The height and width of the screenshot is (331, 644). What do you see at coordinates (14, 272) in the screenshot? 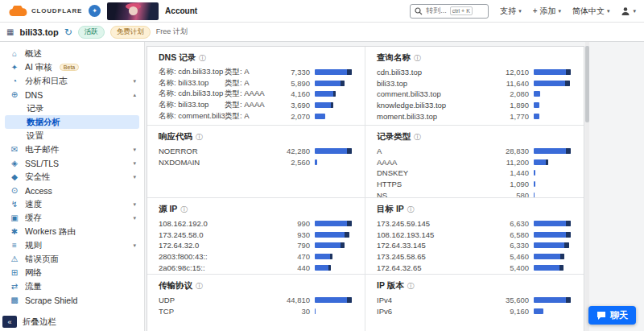
I see `network-icon: ⊞` at bounding box center [14, 272].